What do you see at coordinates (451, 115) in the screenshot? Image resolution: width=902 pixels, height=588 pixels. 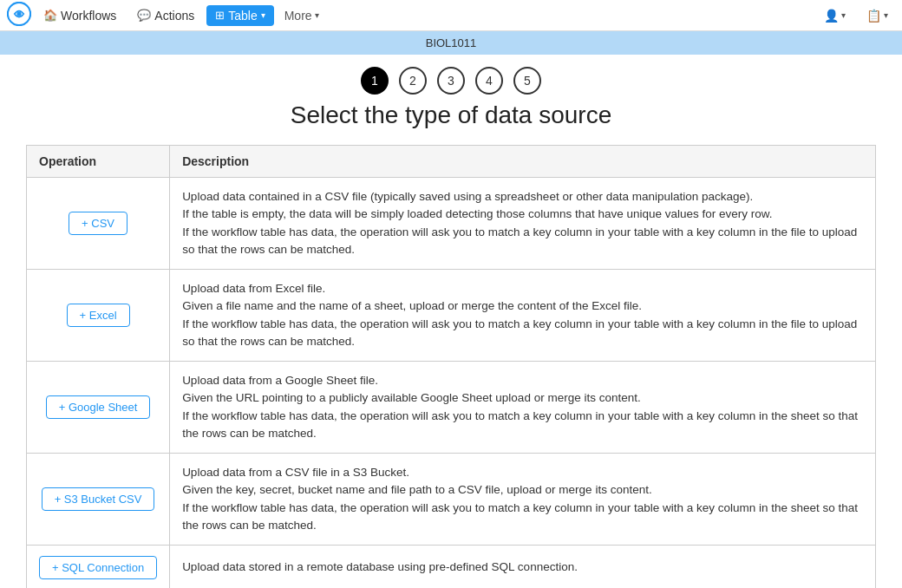 I see `page-title: Select the type of data source` at bounding box center [451, 115].